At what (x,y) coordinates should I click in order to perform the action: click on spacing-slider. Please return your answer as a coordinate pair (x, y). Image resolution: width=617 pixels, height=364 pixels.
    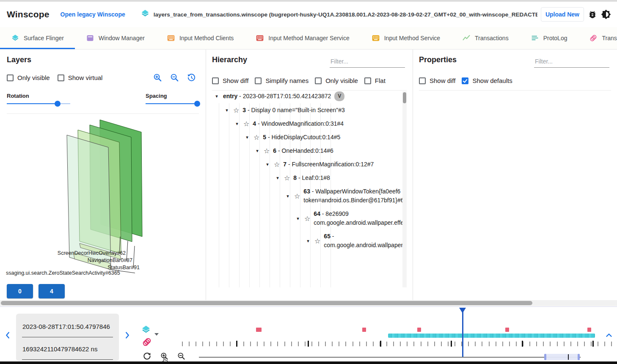
    Looking at the image, I should click on (172, 104).